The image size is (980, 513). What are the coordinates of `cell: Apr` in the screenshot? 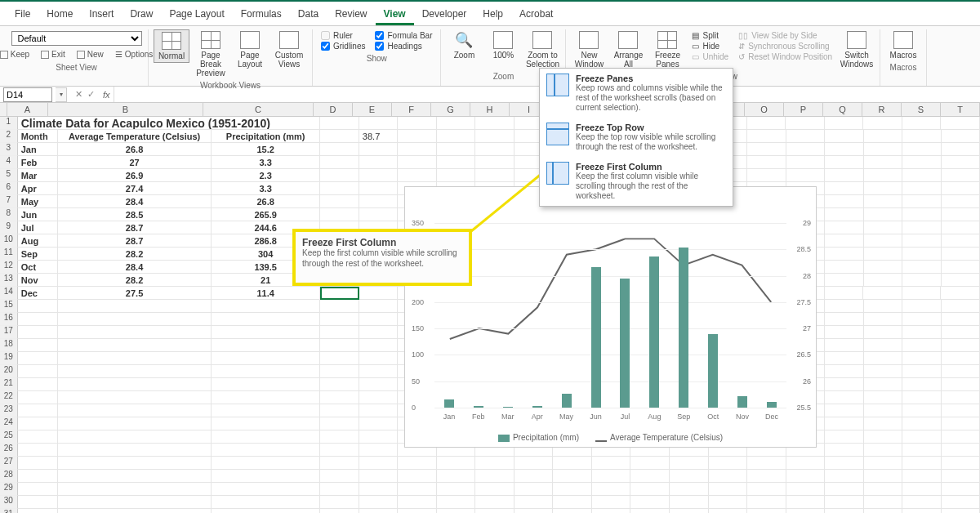 It's located at (38, 189).